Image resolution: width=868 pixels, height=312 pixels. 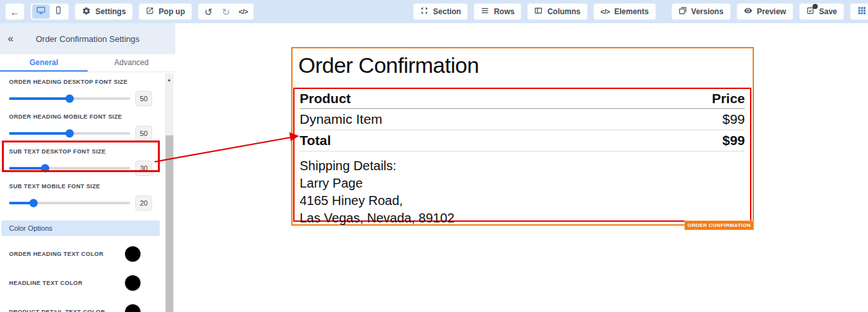 What do you see at coordinates (58, 12) in the screenshot?
I see `mobile-phone-icon` at bounding box center [58, 12].